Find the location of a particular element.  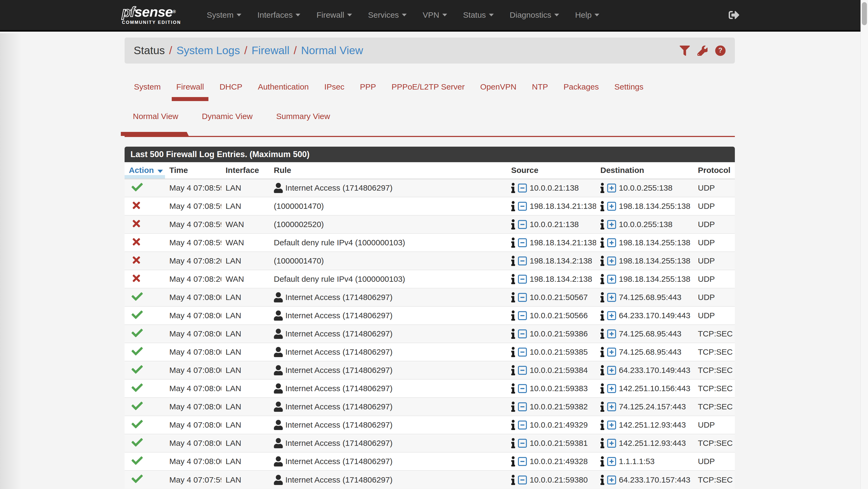

subtab-normal-view: Normal View is located at coordinates (156, 116).